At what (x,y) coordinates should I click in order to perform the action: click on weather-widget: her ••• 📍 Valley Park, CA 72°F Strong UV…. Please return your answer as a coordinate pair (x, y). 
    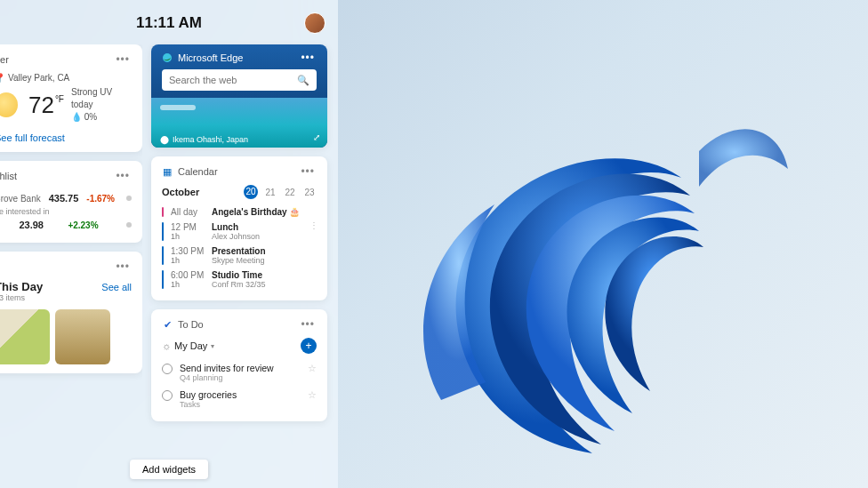
    Looking at the image, I should click on (71, 98).